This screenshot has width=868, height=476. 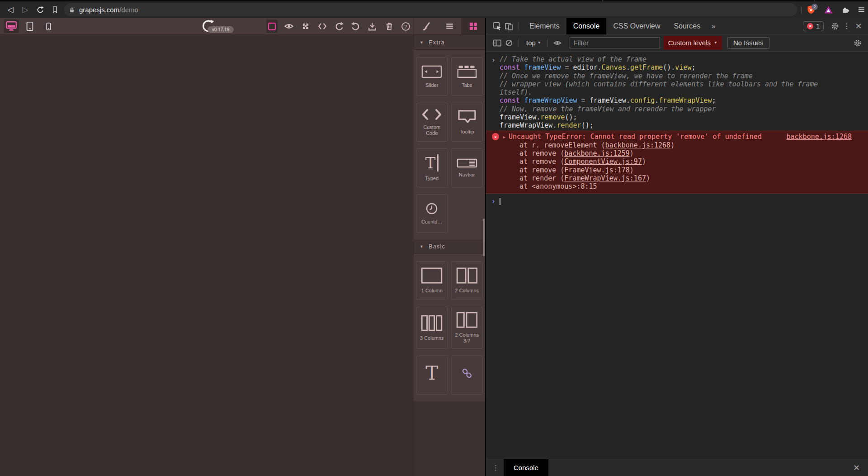 What do you see at coordinates (484, 237) in the screenshot?
I see `blocks-scrollbar` at bounding box center [484, 237].